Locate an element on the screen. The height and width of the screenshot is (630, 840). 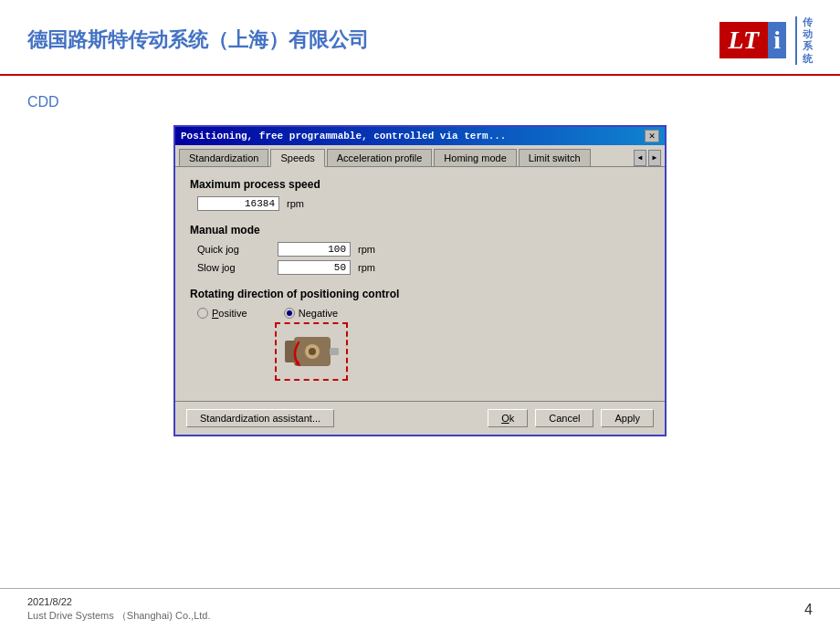
positive-radio is located at coordinates (203, 313).